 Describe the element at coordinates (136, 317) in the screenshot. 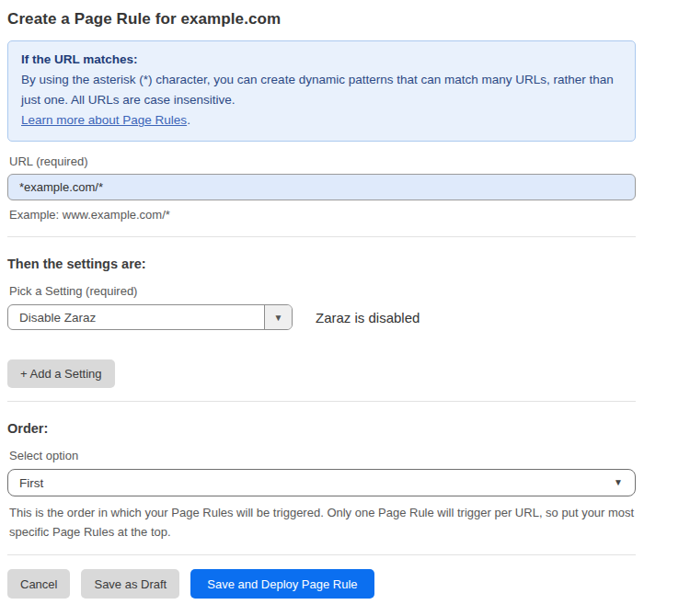

I see `setting-select-value: Disable Zaraz` at that location.